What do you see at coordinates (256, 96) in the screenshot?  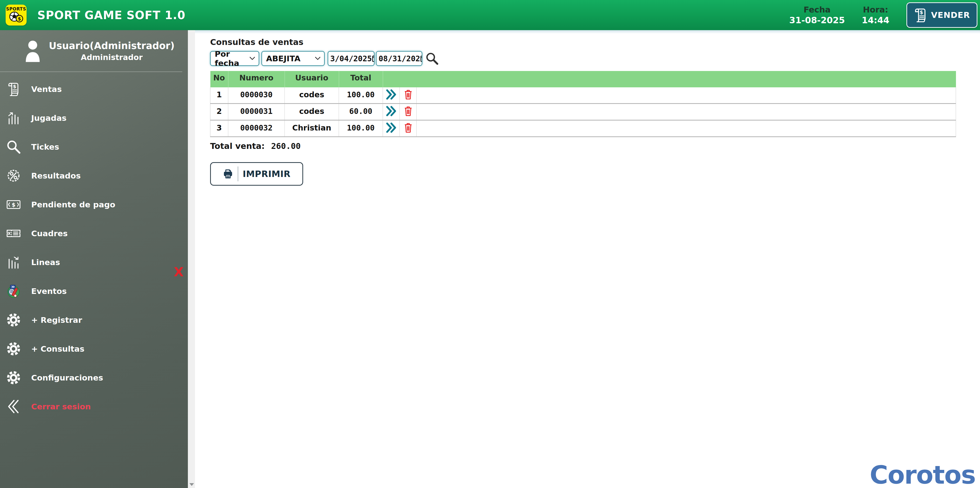 I see `cell-numero: 0000030` at bounding box center [256, 96].